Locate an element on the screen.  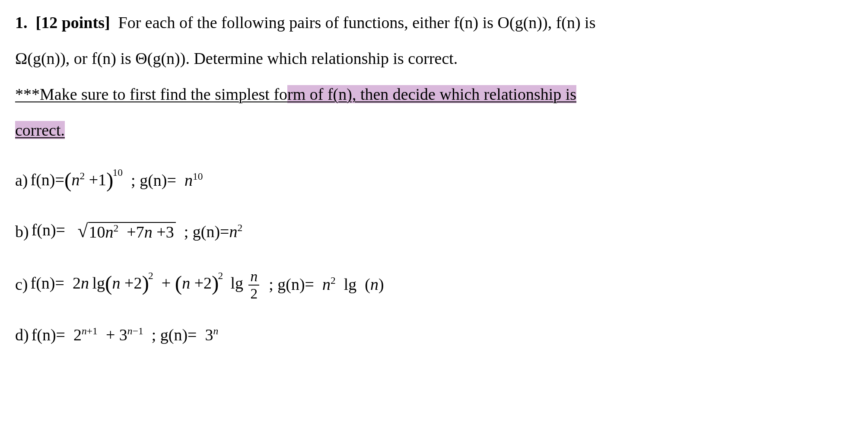
part-c: c) f(n)= 2n lg(n +2)2 + (n +2)2 lg n 2 ;… is located at coordinates (434, 284).